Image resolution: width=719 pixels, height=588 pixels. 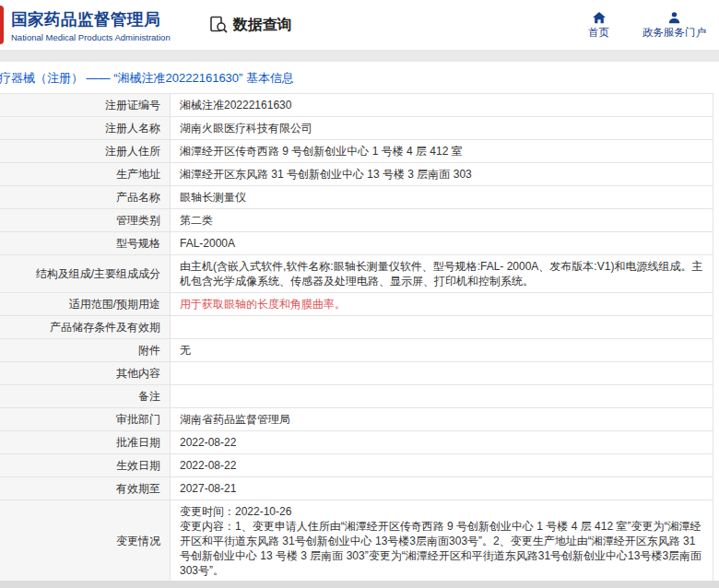 I want to click on table-row: 注册人住所湘潭经开区传奇西路 9 号创新创业中心 1 号楼 4 层 412 室, so click(x=356, y=151).